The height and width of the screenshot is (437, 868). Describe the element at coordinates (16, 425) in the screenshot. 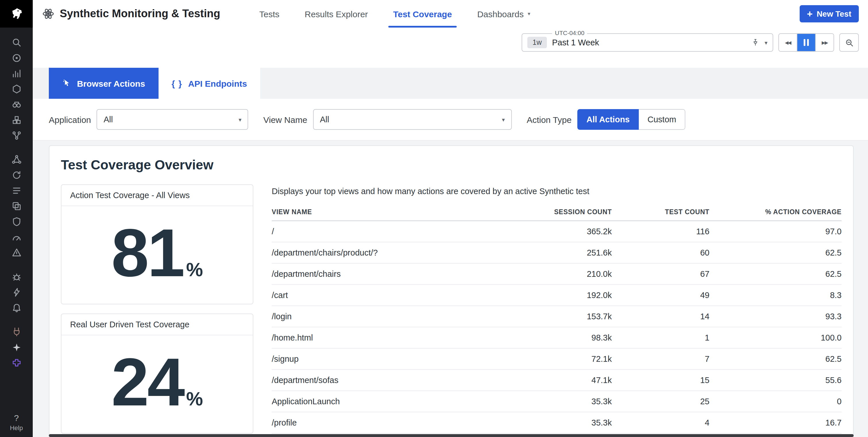

I see `sidebar-help: ? Help` at that location.